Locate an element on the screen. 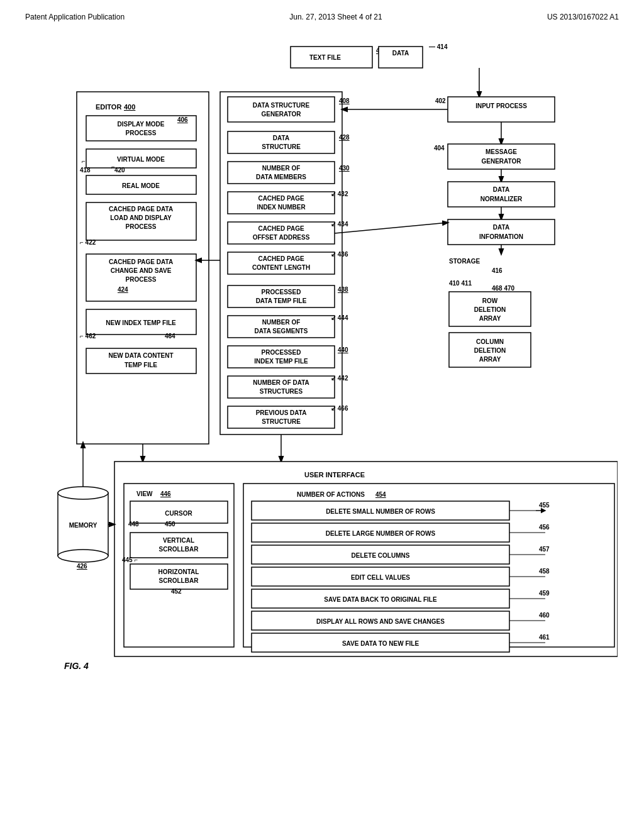 The width and height of the screenshot is (644, 830). svg-text: GENERATOR is located at coordinates (502, 161).